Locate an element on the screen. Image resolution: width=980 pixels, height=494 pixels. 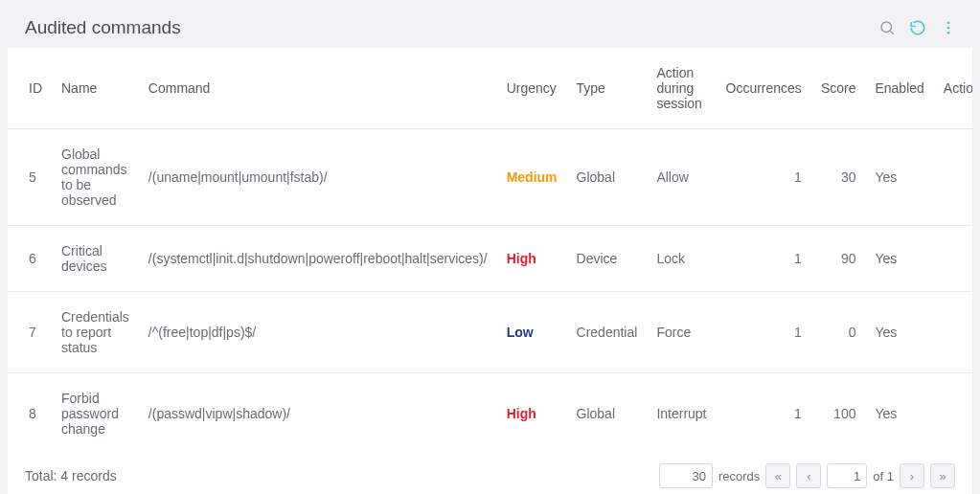
cell-id: 6 is located at coordinates (30, 258).